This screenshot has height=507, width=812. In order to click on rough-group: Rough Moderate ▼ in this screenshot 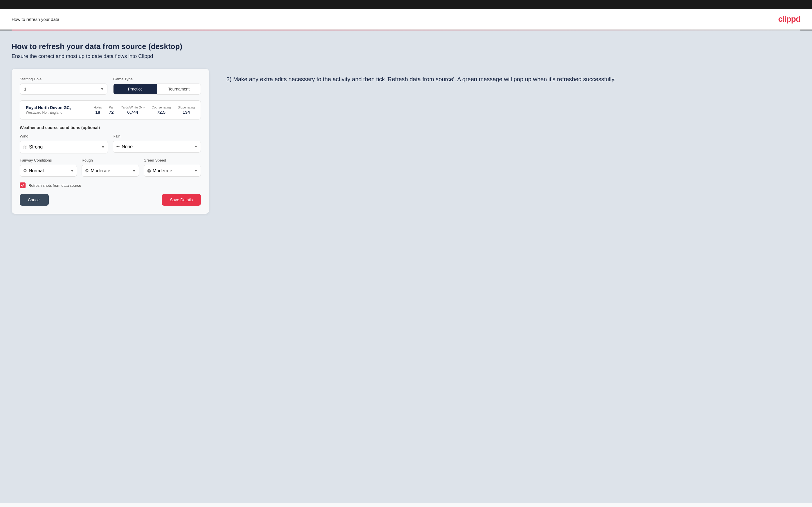, I will do `click(110, 167)`.